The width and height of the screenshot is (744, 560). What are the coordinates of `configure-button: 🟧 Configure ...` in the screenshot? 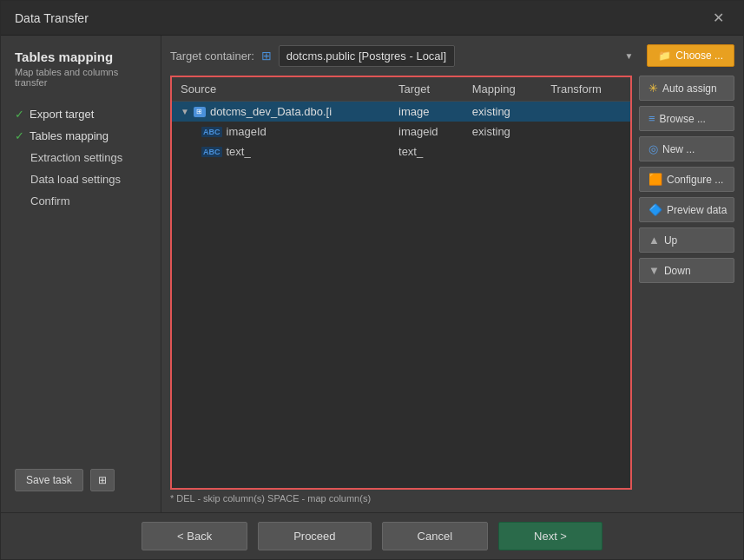 It's located at (687, 179).